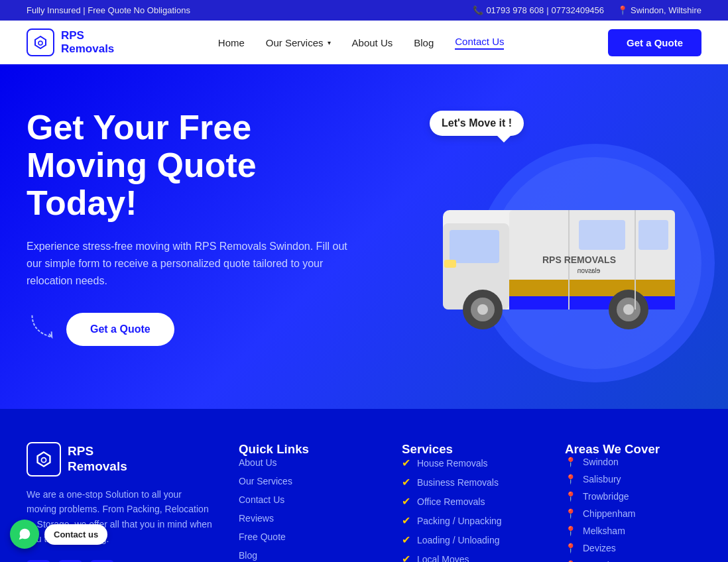 This screenshot has height=562, width=728. I want to click on header: RPS Removals Home Our Services ▾ About U…, so click(364, 42).